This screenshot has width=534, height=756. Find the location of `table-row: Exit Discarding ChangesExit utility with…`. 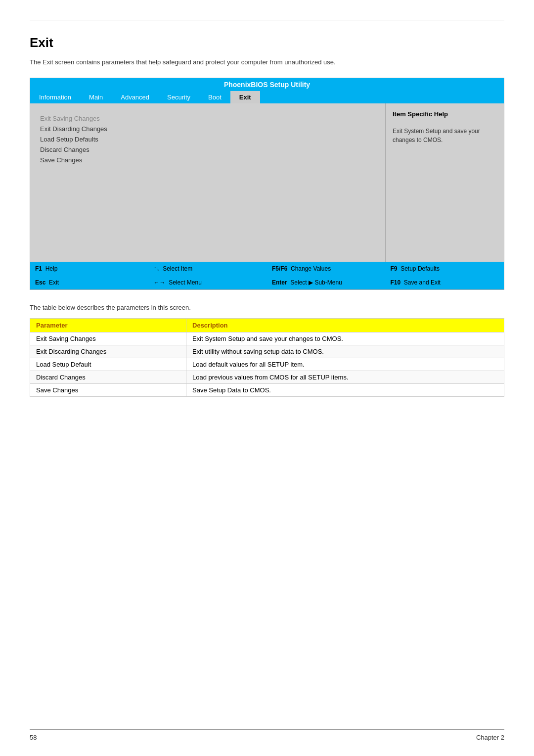

table-row: Exit Discarding ChangesExit utility with… is located at coordinates (267, 352).